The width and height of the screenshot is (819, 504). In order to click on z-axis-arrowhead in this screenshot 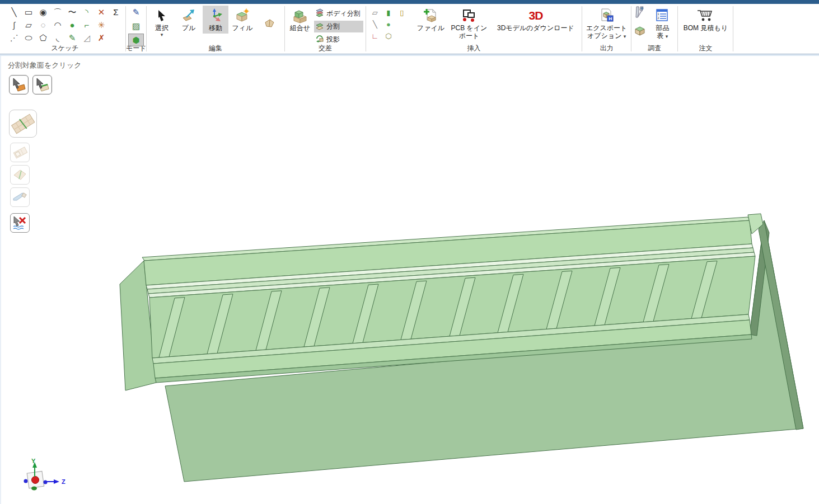, I will do `click(57, 482)`.